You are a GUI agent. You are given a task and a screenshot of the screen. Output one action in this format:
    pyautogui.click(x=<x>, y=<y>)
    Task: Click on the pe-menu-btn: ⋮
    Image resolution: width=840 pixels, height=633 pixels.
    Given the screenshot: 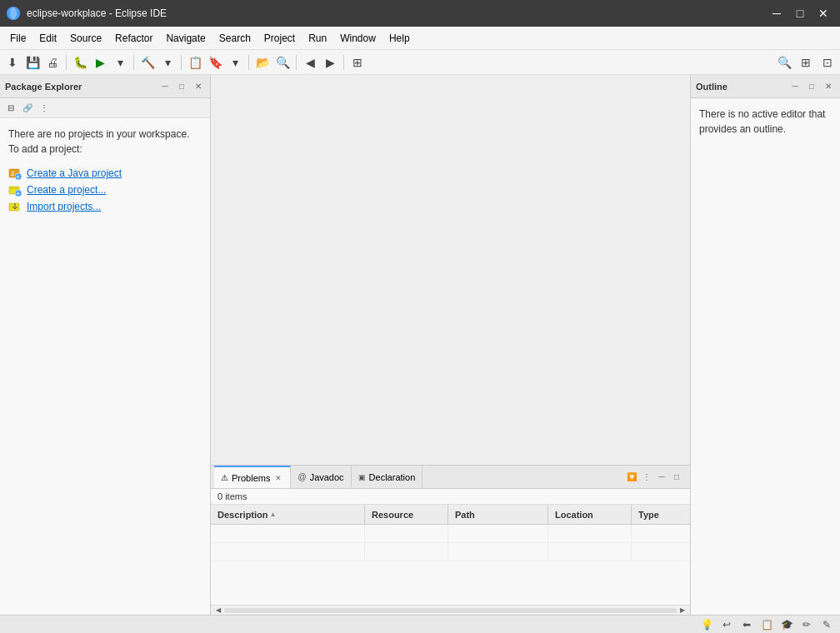 What is the action you would take?
    pyautogui.click(x=44, y=108)
    